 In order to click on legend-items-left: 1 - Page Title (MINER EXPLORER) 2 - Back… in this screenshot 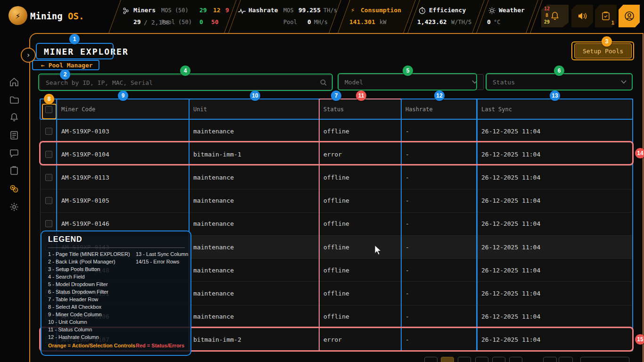, I will do `click(89, 296)`.